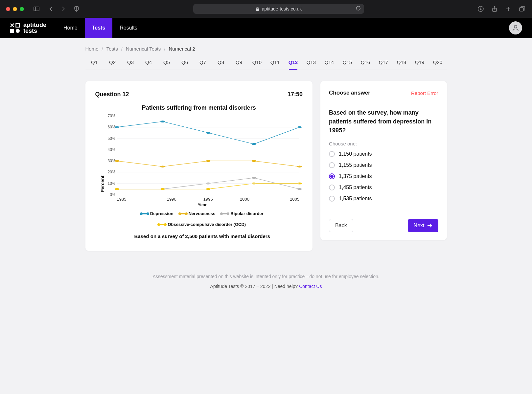 The width and height of the screenshot is (532, 394). I want to click on answer-option: 1,455 patients, so click(383, 187).